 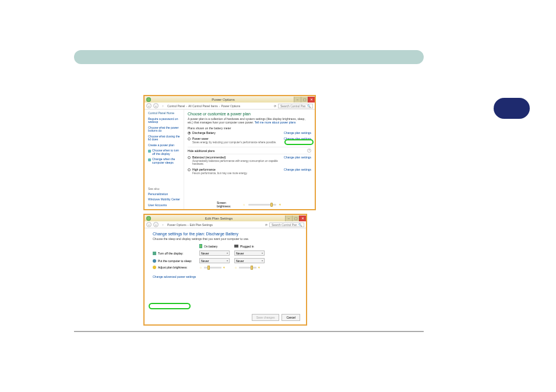 What do you see at coordinates (164, 146) in the screenshot?
I see `sidebar-link: Create a power plan` at bounding box center [164, 146].